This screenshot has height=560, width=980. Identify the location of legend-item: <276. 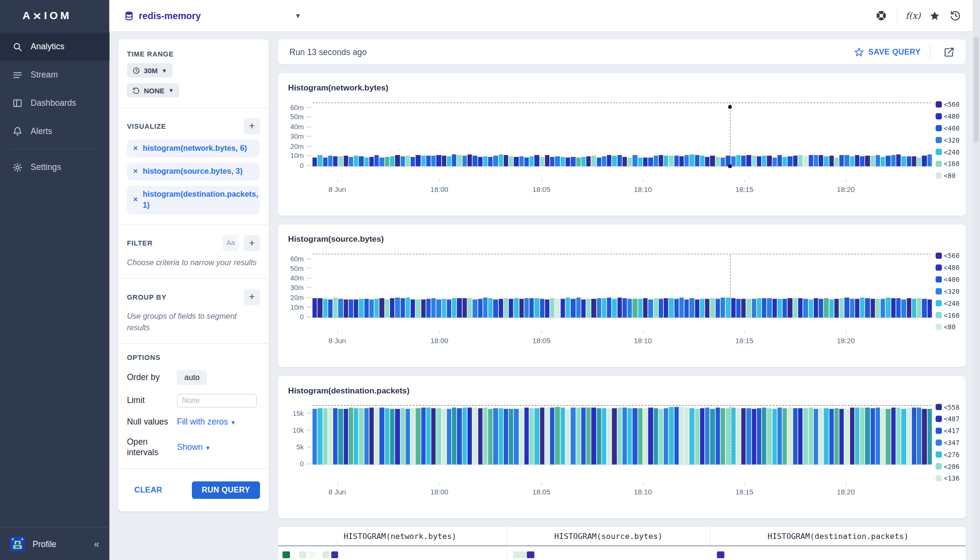
(950, 455).